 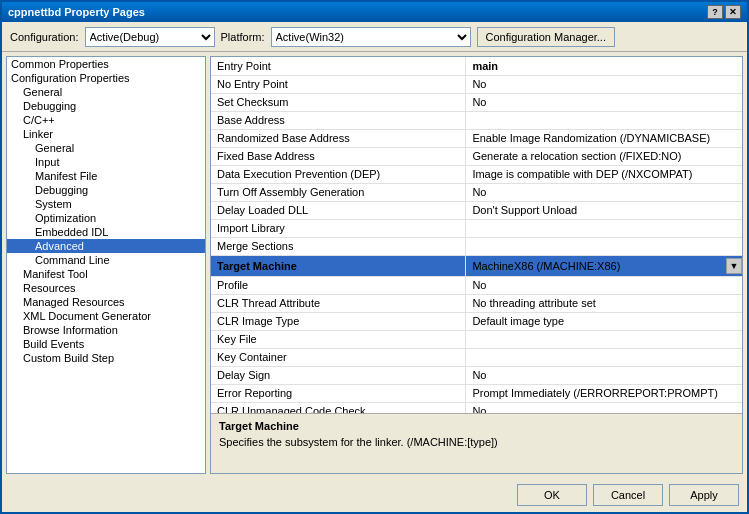 What do you see at coordinates (106, 330) in the screenshot?
I see `sidebar-item-browse-info: Browse Information` at bounding box center [106, 330].